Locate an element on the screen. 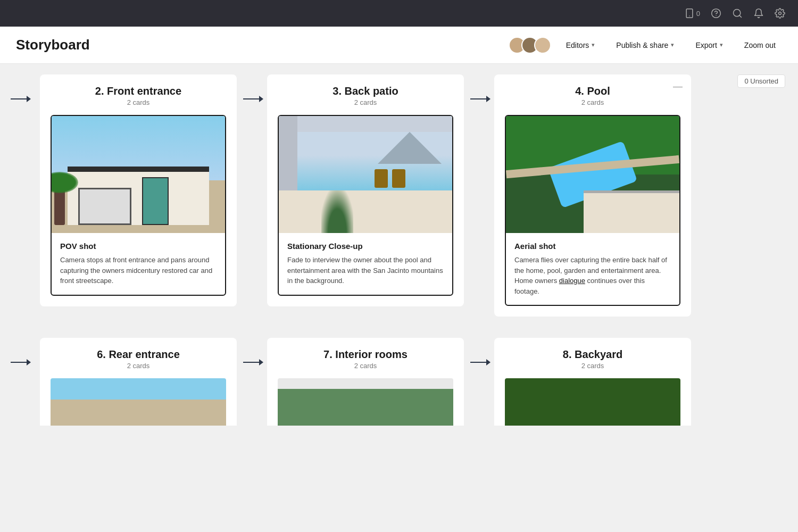 The height and width of the screenshot is (532, 798). card-pool-description: Camera flies over capturing the entire b… is located at coordinates (593, 276).